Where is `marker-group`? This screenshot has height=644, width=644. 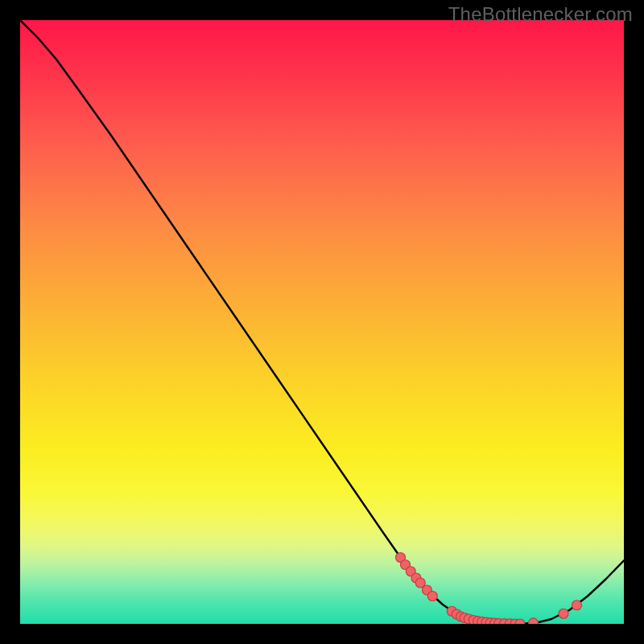 marker-group is located at coordinates (489, 589).